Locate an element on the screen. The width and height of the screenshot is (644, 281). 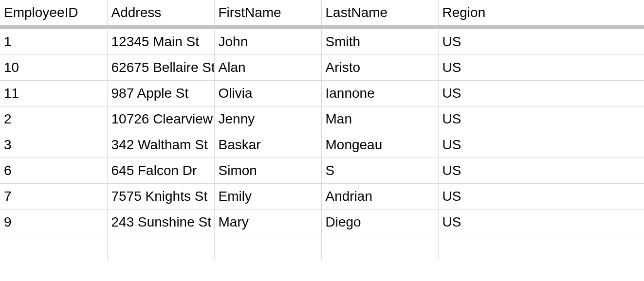
cell-lastname: Man is located at coordinates (380, 120).